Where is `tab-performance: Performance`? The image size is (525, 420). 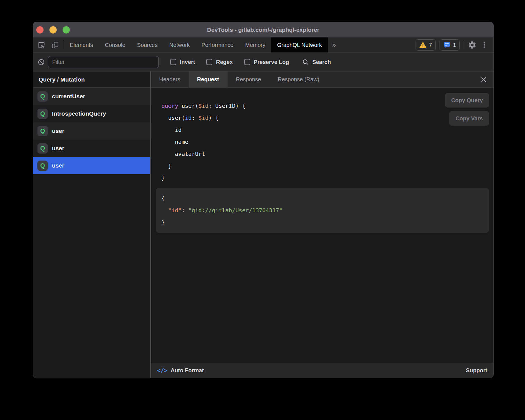
tab-performance: Performance is located at coordinates (218, 45).